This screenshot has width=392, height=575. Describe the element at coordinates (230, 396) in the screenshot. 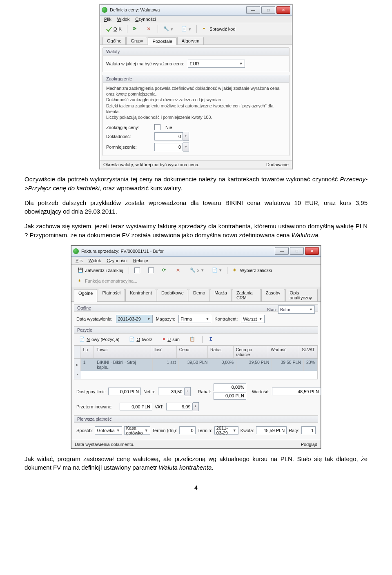

I see `rabat-amount` at that location.